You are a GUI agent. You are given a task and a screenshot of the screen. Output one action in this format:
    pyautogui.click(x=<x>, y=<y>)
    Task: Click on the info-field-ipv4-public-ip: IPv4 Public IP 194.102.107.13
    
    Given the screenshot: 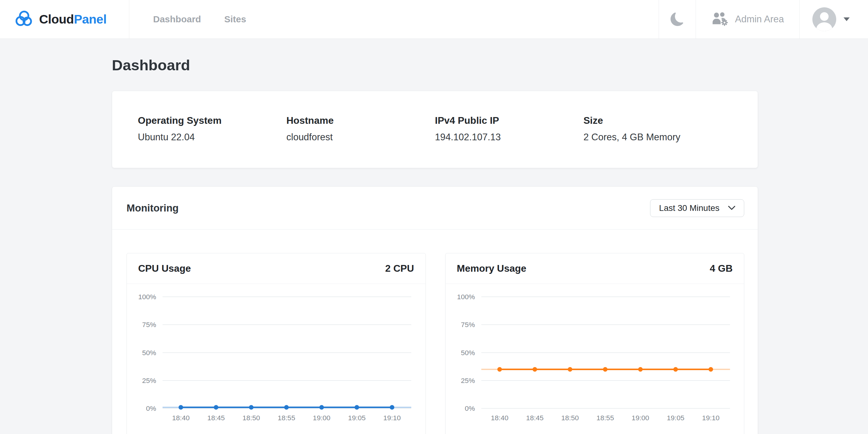 What is the action you would take?
    pyautogui.click(x=509, y=129)
    